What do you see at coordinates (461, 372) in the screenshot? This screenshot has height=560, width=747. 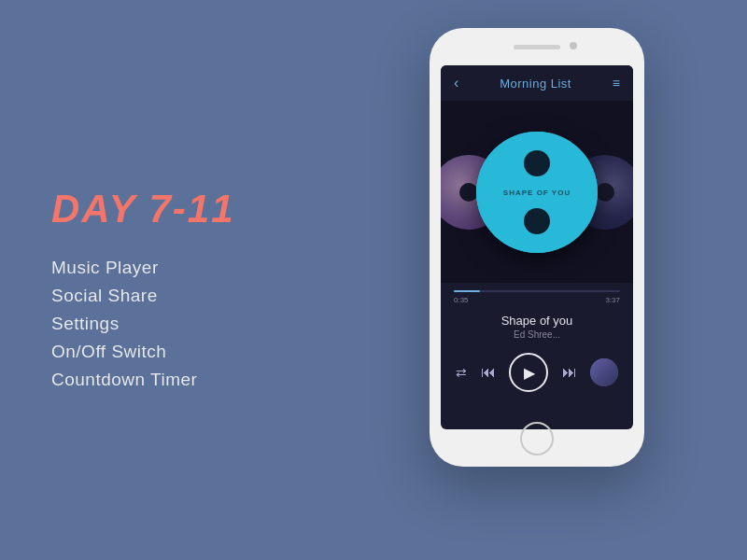 I see `shuffle-button: ⇄` at bounding box center [461, 372].